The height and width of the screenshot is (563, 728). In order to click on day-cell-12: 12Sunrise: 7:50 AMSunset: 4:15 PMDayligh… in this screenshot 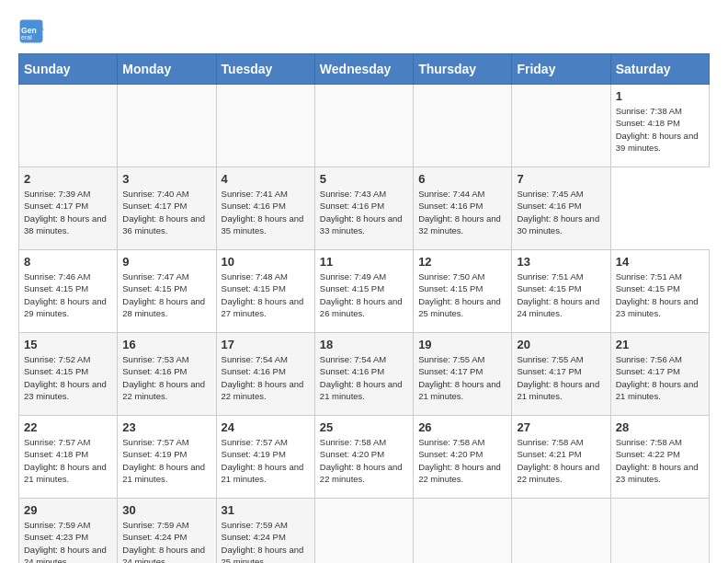, I will do `click(463, 292)`.